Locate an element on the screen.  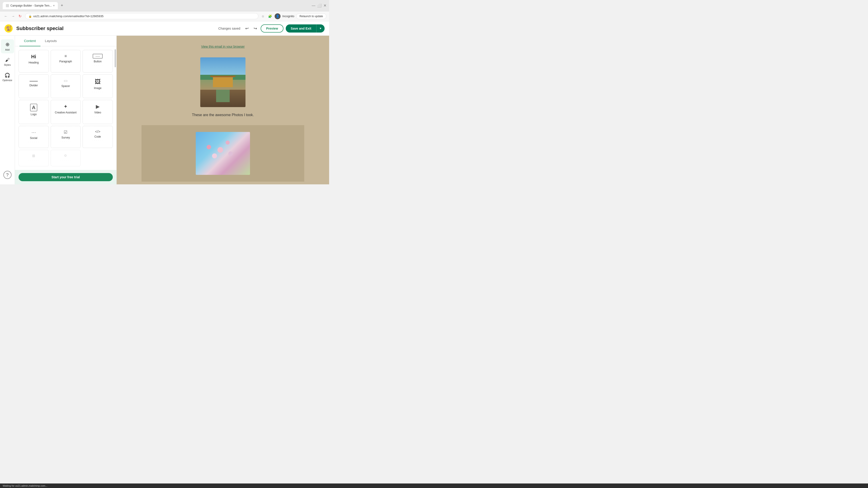
content-item-paragraph: ≡ Paragraph · · · · · · is located at coordinates (66, 61).